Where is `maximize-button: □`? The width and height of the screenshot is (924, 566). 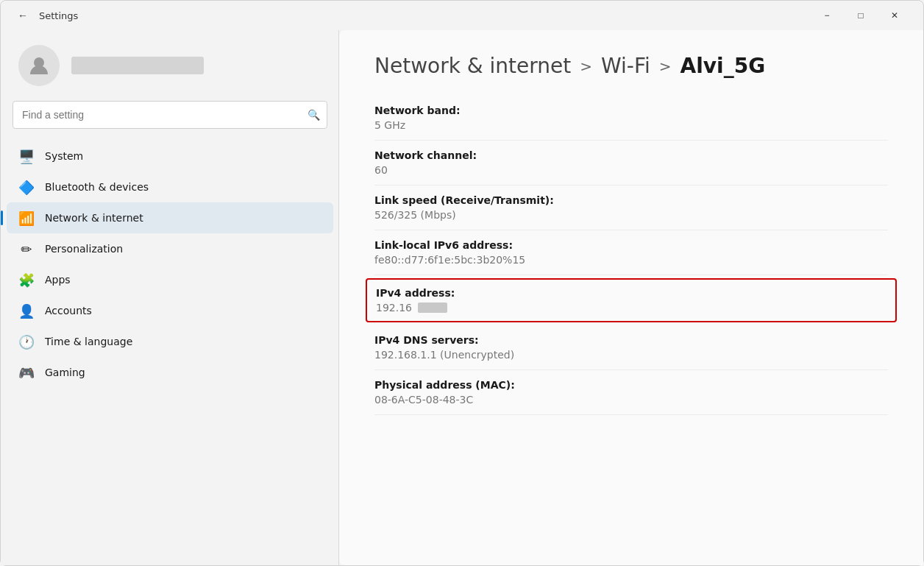 maximize-button: □ is located at coordinates (861, 15).